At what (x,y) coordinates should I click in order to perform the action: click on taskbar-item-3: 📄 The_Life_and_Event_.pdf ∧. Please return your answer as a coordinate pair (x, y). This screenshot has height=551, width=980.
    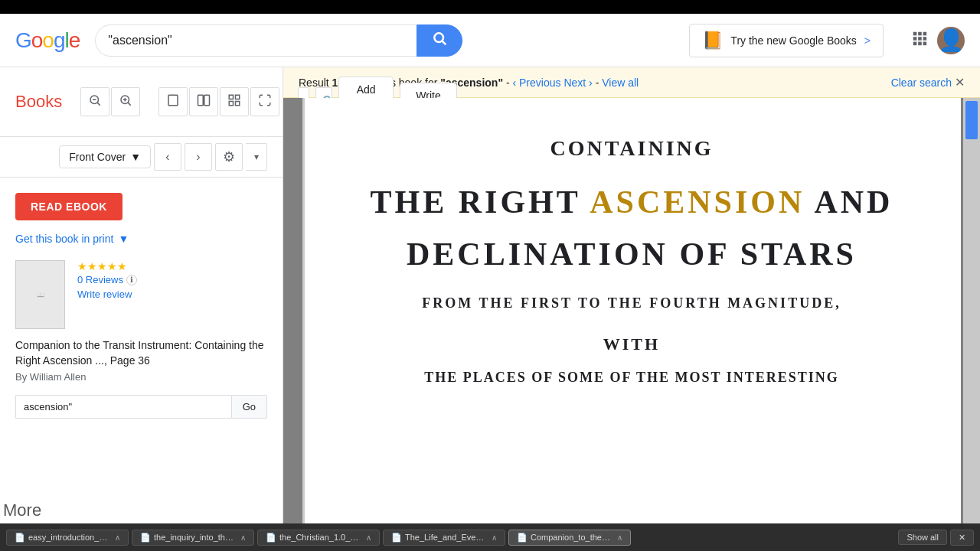
    Looking at the image, I should click on (444, 537).